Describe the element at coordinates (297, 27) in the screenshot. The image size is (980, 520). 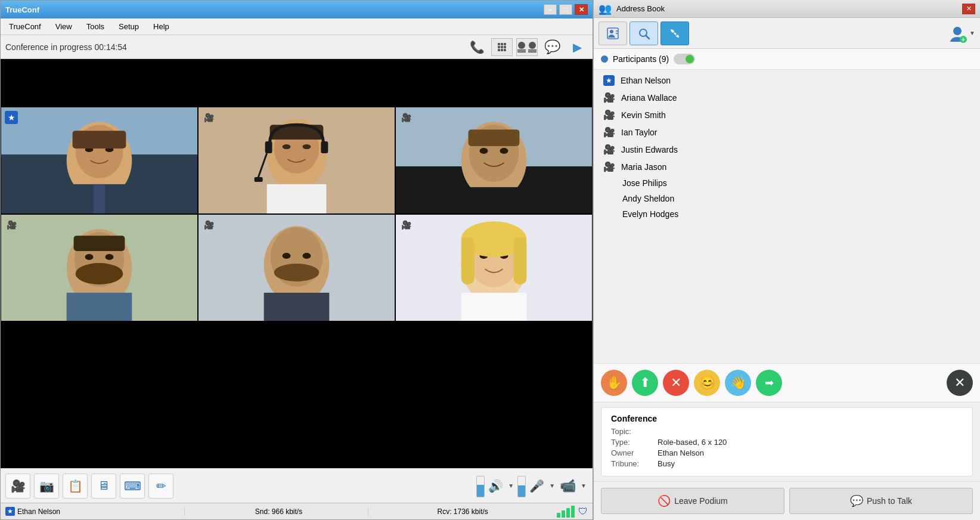
I see `menu-bar: TrueConf View Tools Setup Help` at that location.